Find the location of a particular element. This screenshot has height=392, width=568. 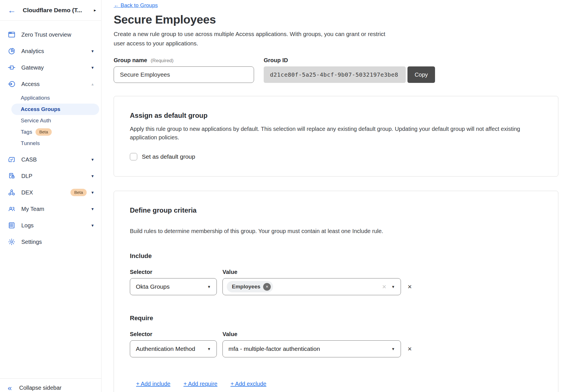

add-require-link: + Add require is located at coordinates (201, 384).